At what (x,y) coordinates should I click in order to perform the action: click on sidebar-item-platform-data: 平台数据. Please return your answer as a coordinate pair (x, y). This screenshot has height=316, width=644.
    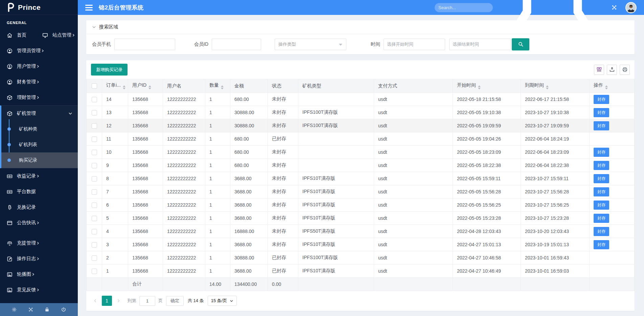
    Looking at the image, I should click on (39, 192).